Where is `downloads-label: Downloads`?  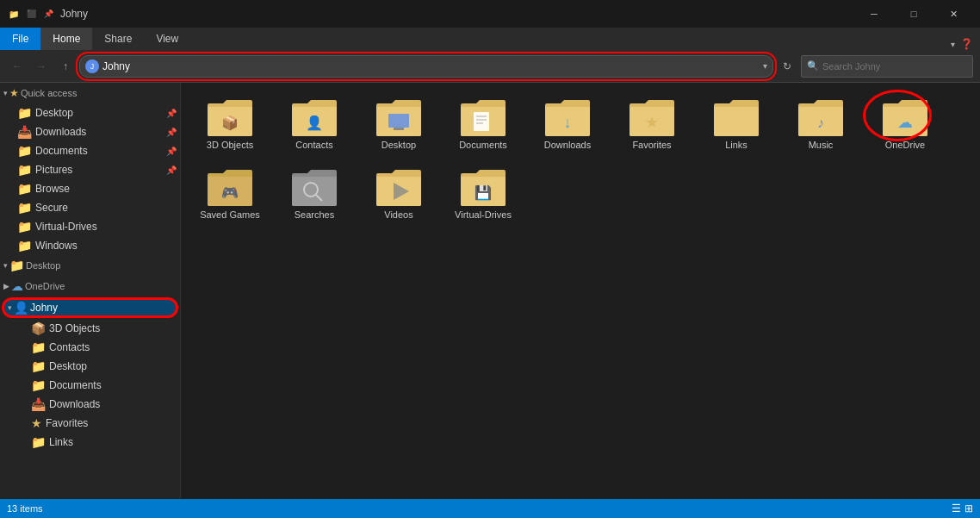
downloads-label: Downloads is located at coordinates (568, 145).